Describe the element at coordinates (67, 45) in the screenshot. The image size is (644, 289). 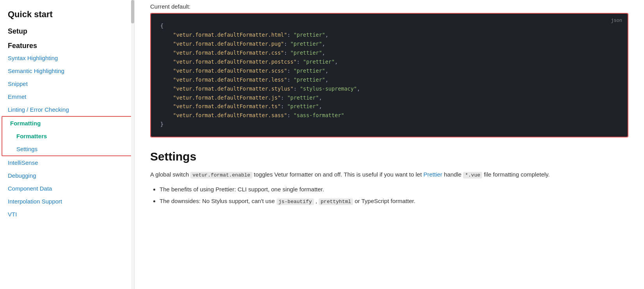
I see `sidebar-features: Features` at that location.